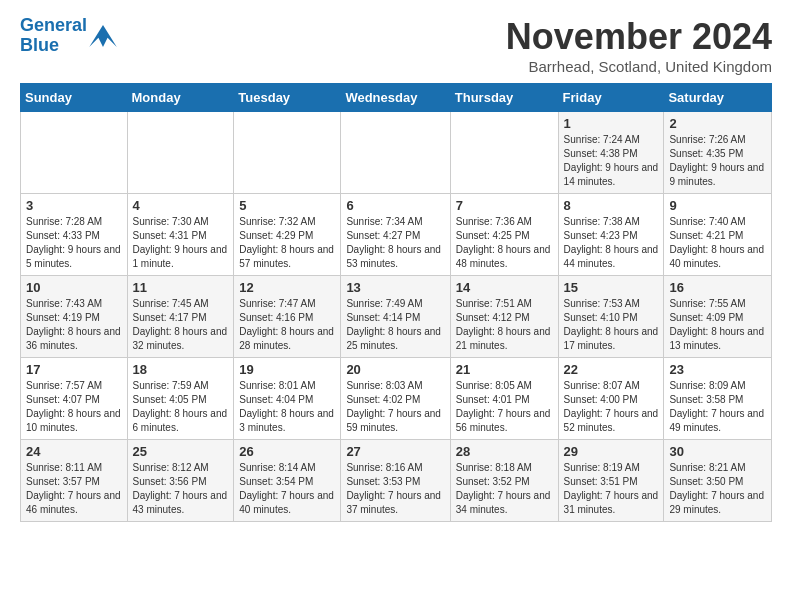  What do you see at coordinates (718, 124) in the screenshot?
I see `day-number: 2` at bounding box center [718, 124].